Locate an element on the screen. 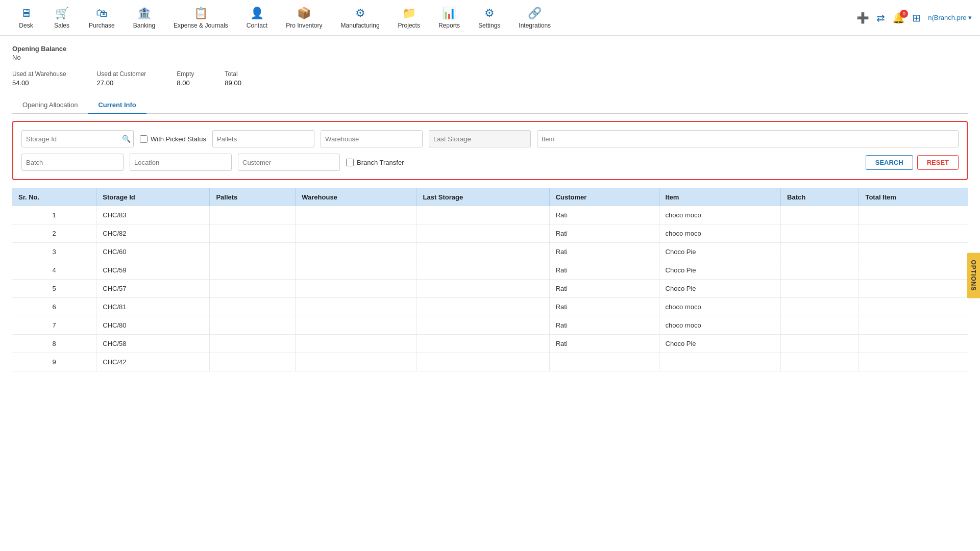 Image resolution: width=980 pixels, height=551 pixels. stat-value-0: 54.00 is located at coordinates (39, 83).